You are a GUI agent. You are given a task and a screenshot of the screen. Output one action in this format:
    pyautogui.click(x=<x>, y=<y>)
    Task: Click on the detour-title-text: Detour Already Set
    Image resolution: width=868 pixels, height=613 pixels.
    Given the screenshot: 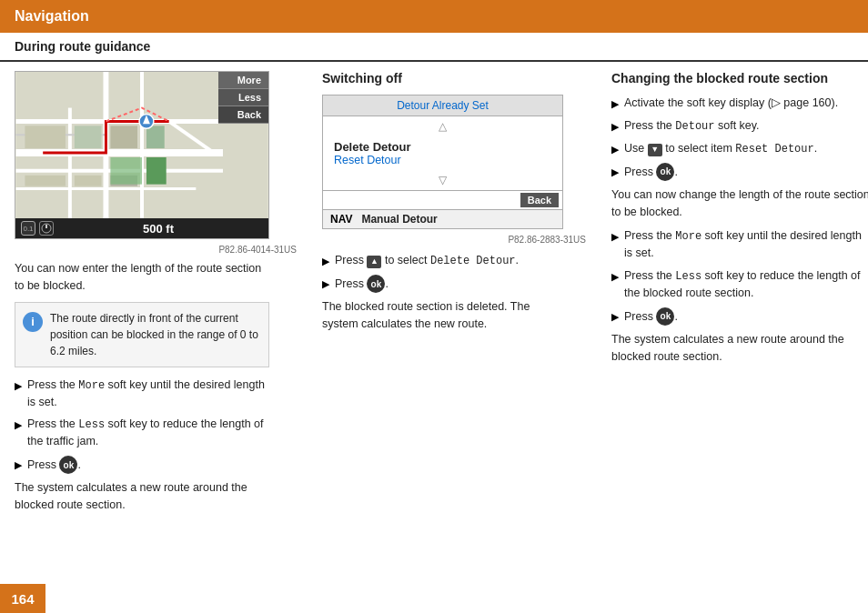 What is the action you would take?
    pyautogui.click(x=442, y=106)
    